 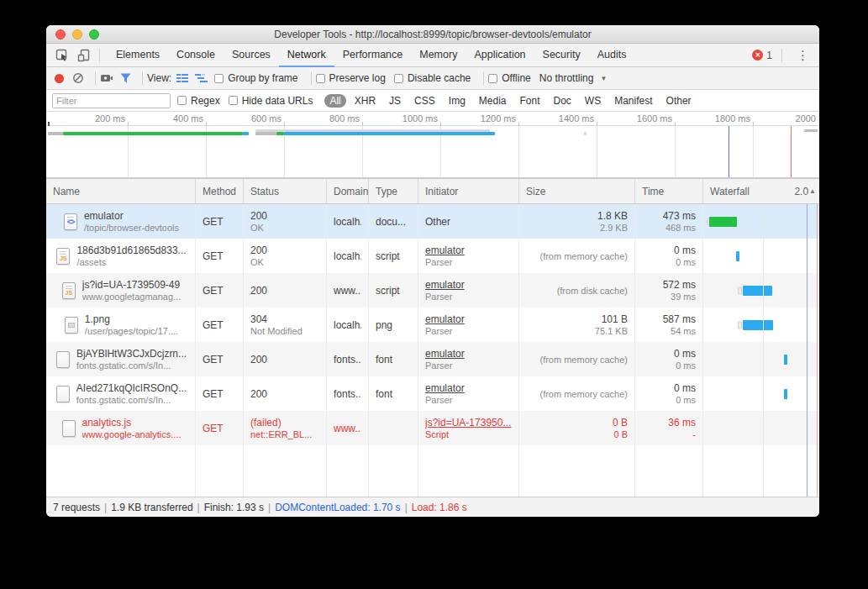 I want to click on minimize-window-button, so click(x=77, y=34).